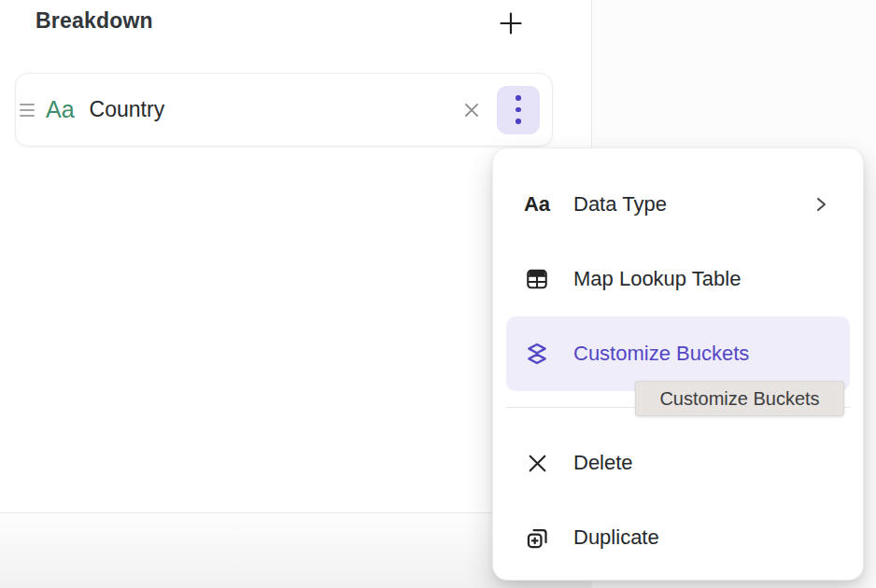  Describe the element at coordinates (821, 204) in the screenshot. I see `chevron-right-icon` at that location.